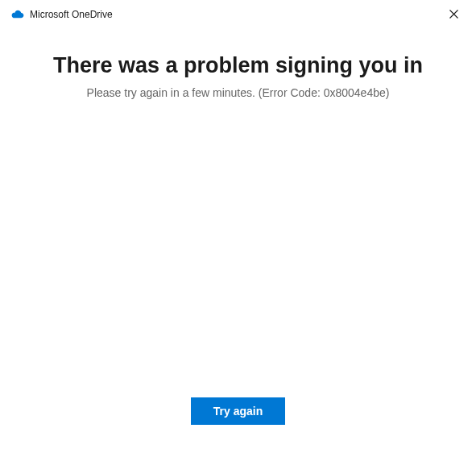 This screenshot has width=476, height=449. I want to click on app-title: Microsoft OneDrive, so click(71, 15).